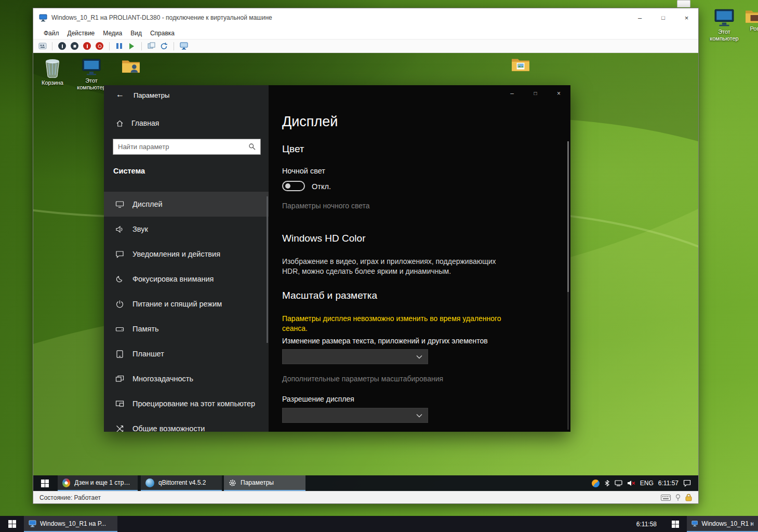  What do you see at coordinates (181, 147) in the screenshot?
I see `search-input` at bounding box center [181, 147].